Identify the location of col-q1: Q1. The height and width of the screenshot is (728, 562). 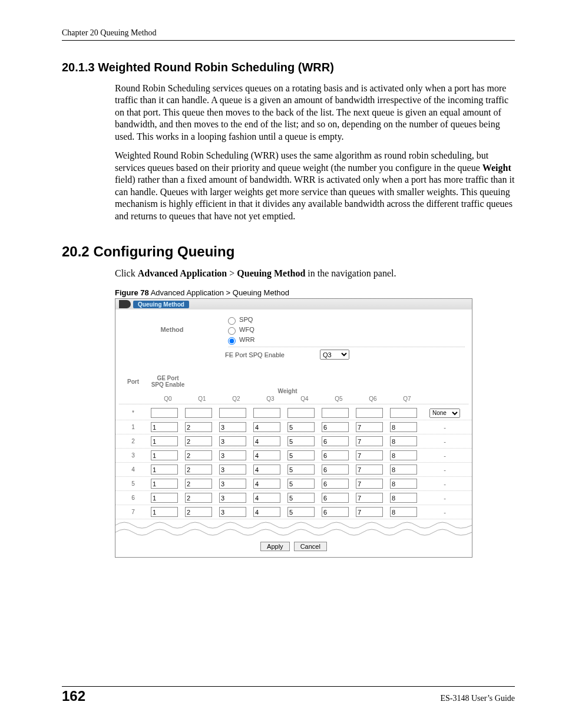
(202, 398).